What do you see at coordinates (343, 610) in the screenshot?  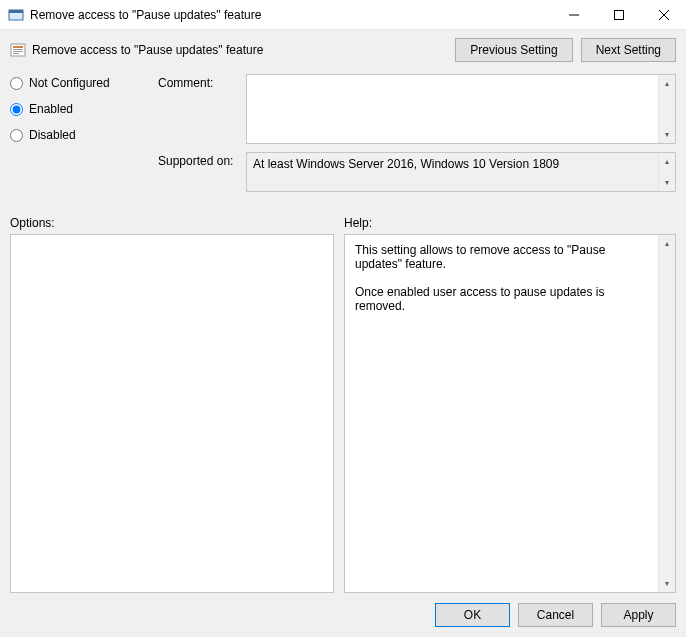 I see `footer-buttons: OK Cancel Apply` at bounding box center [343, 610].